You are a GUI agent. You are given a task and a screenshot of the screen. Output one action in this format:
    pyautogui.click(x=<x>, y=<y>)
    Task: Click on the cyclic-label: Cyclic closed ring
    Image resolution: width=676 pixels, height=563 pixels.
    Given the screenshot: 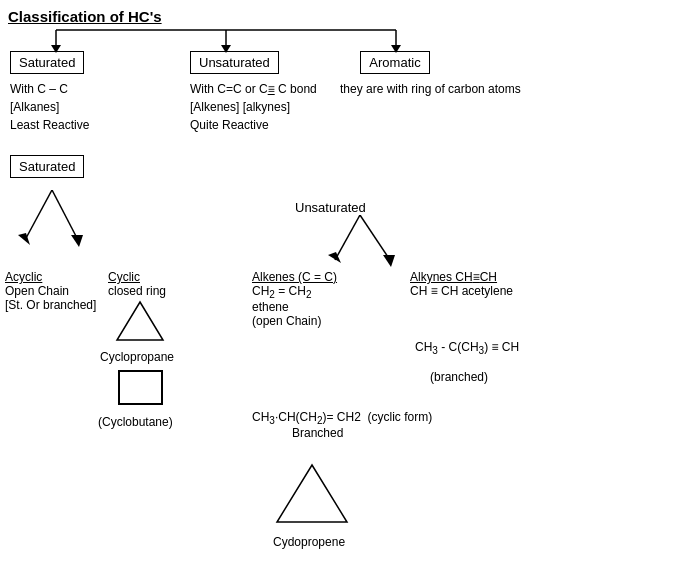 What is the action you would take?
    pyautogui.click(x=137, y=284)
    